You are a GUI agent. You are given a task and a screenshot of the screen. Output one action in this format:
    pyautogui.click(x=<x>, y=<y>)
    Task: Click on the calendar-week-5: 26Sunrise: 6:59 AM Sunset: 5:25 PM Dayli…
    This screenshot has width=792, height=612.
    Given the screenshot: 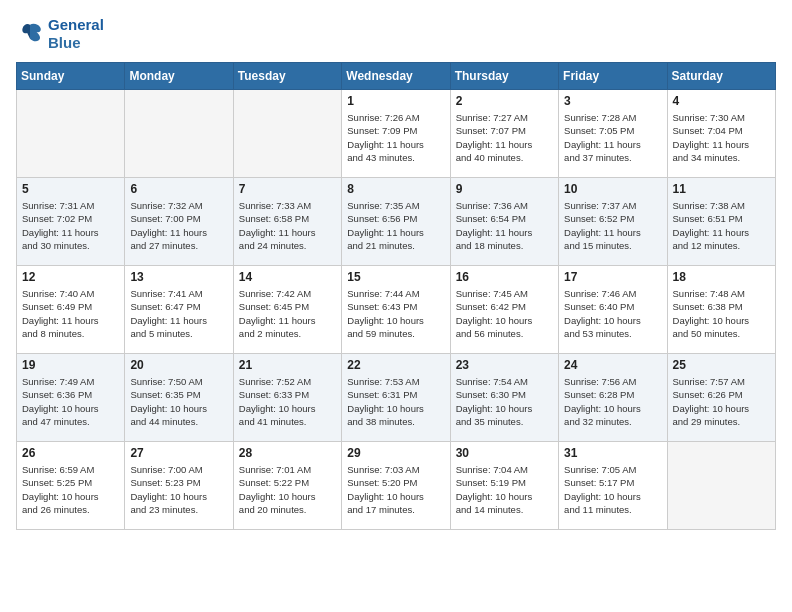 What is the action you would take?
    pyautogui.click(x=396, y=486)
    